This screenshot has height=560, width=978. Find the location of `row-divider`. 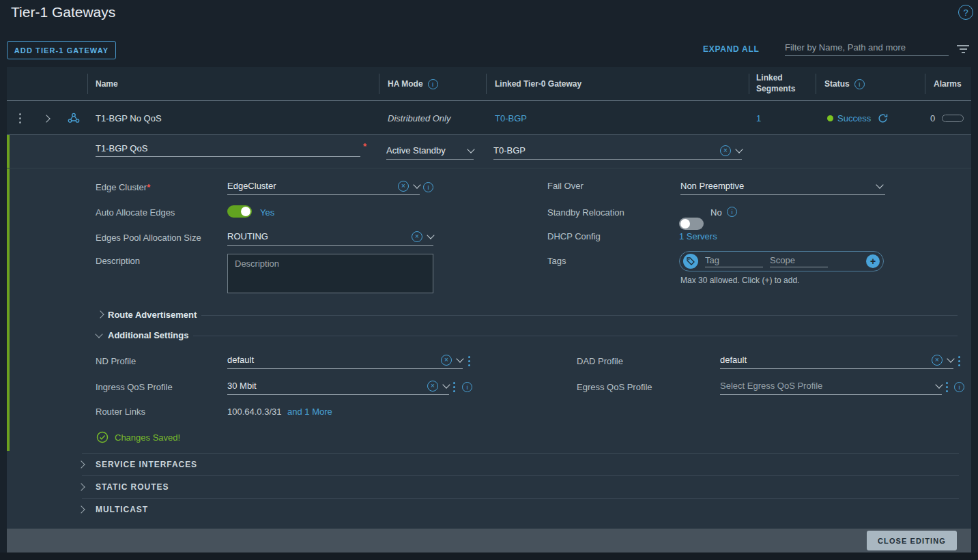

row-divider is located at coordinates (489, 135).